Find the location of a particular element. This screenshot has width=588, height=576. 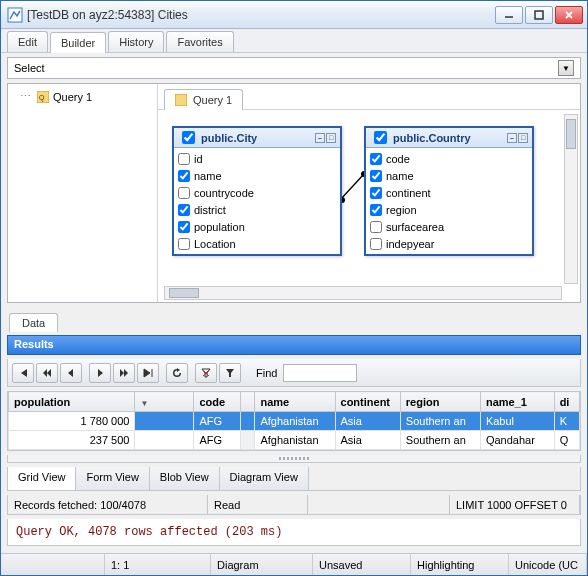

filter-clear-button is located at coordinates (206, 373).